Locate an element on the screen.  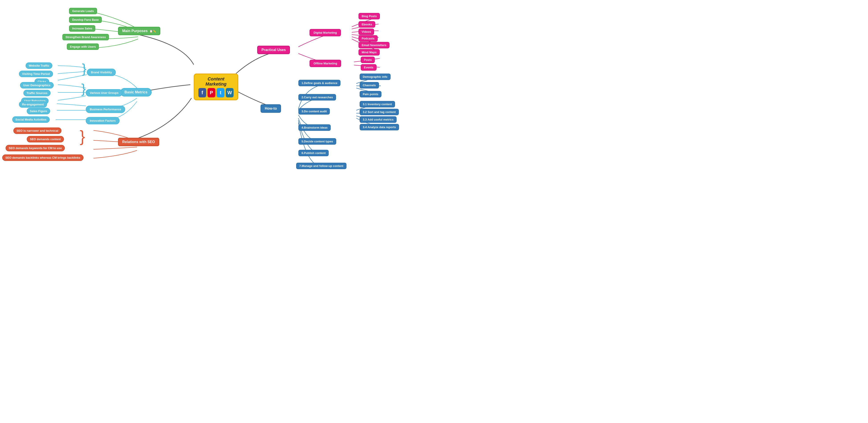
howto-step1-sub2: Channels is located at coordinates (369, 85).